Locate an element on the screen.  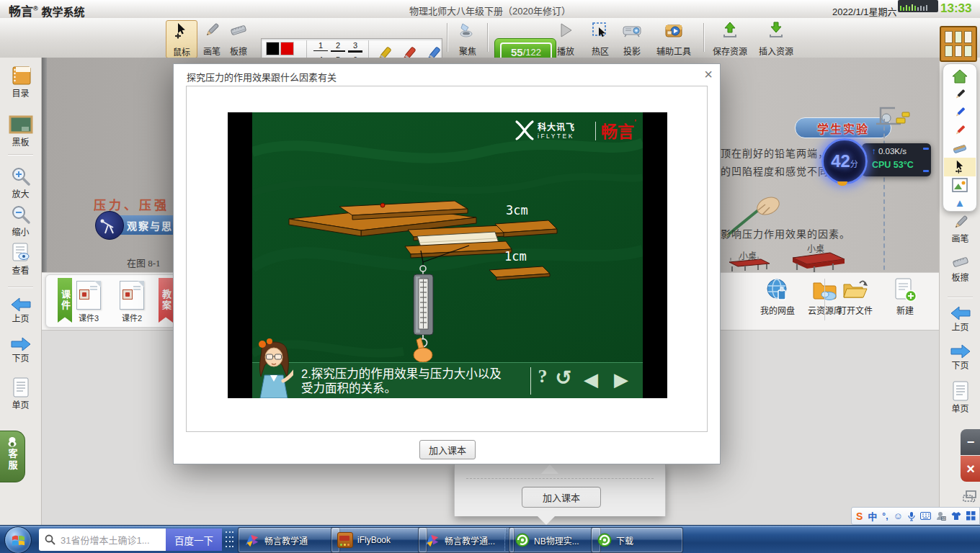
upload-arrow-icon: ↑ is located at coordinates (874, 151).